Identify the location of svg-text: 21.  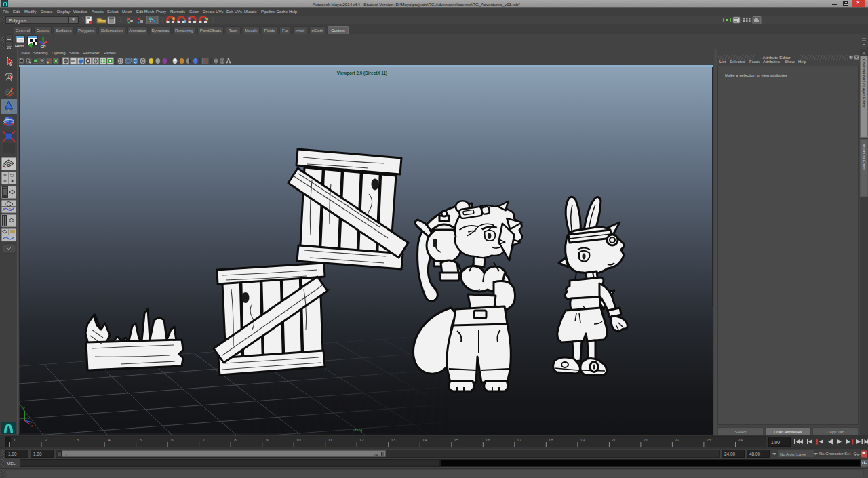
(646, 439).